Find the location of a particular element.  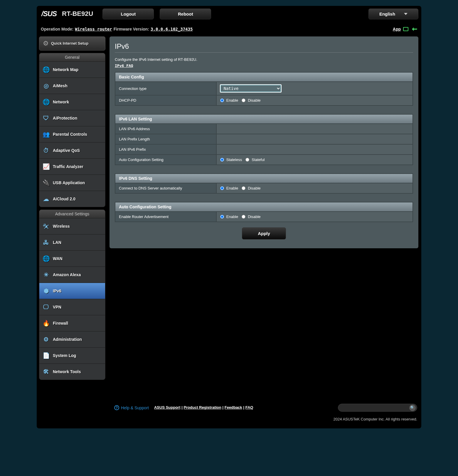

sidebar-item-network-map: 🌐Network Map is located at coordinates (72, 69).